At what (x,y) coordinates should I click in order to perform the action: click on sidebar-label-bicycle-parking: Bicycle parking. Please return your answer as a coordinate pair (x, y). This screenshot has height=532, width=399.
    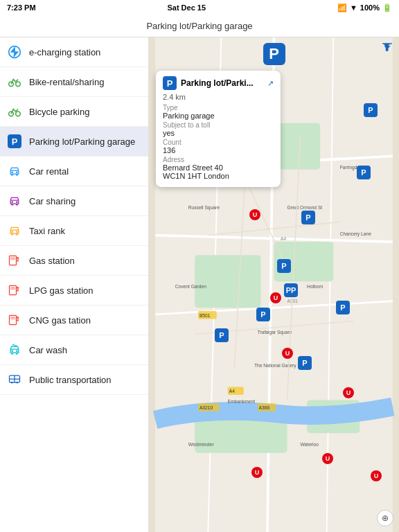
    Looking at the image, I should click on (60, 112).